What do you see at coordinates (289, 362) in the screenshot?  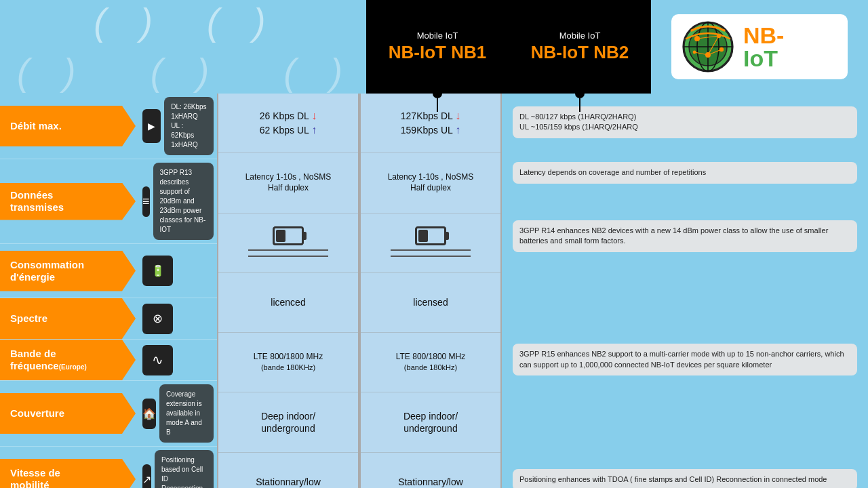 I see `nb1-bande-value: LTE 800/1800 MHz(bande 180KHz)` at bounding box center [289, 362].